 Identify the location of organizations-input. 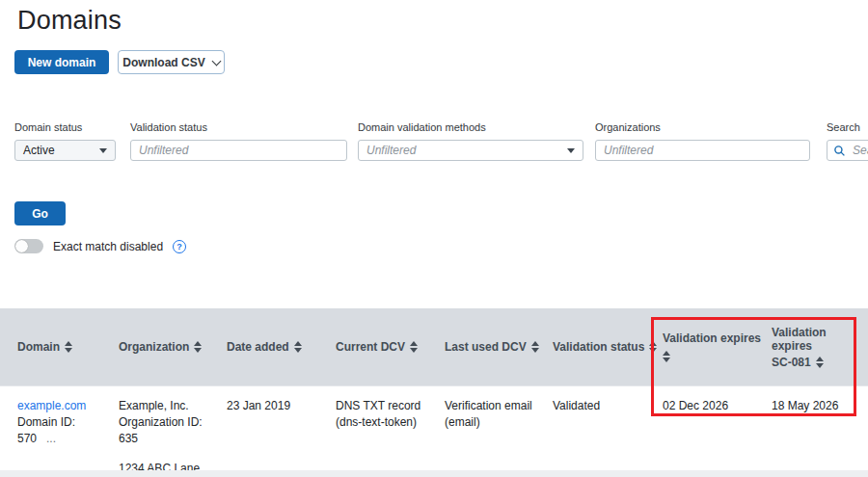
(702, 150).